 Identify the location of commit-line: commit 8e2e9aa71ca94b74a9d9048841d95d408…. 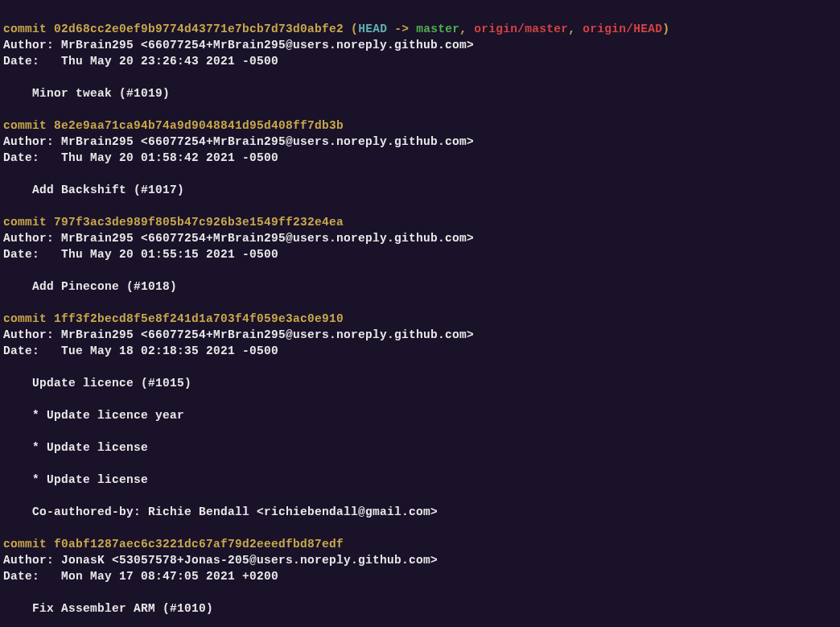
(422, 126).